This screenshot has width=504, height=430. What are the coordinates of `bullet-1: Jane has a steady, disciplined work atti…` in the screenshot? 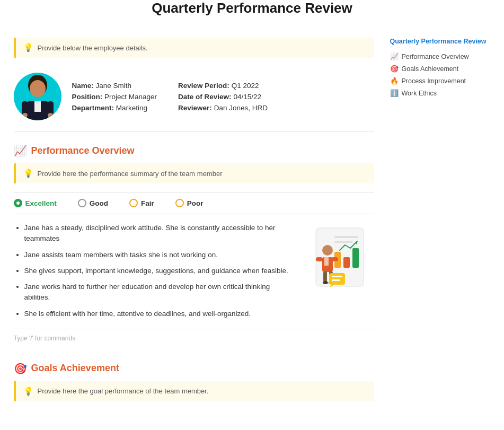 It's located at (157, 233).